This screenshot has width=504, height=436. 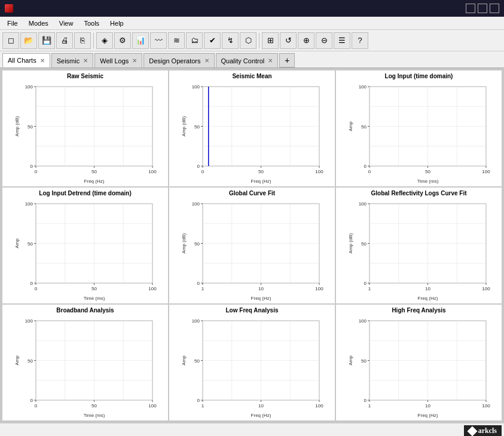 I want to click on maximize-button, so click(x=482, y=8).